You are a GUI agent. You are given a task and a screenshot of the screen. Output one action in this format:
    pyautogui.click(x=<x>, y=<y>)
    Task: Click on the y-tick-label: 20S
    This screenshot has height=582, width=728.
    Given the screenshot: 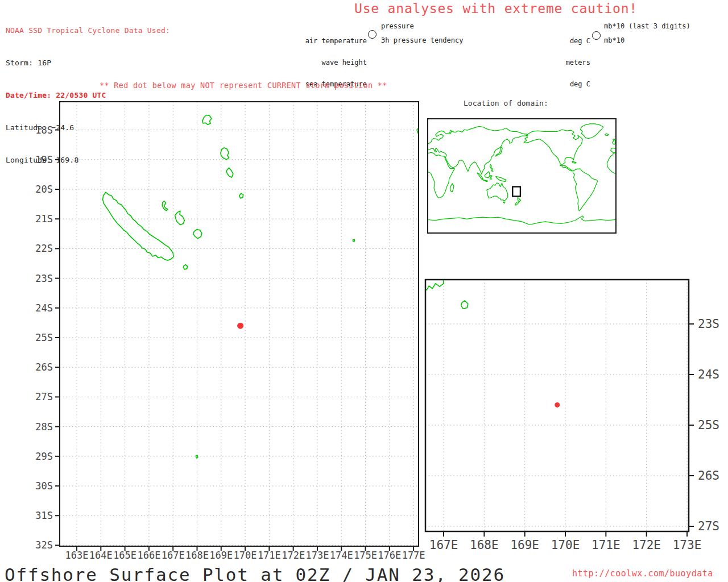 What is the action you would take?
    pyautogui.click(x=44, y=189)
    